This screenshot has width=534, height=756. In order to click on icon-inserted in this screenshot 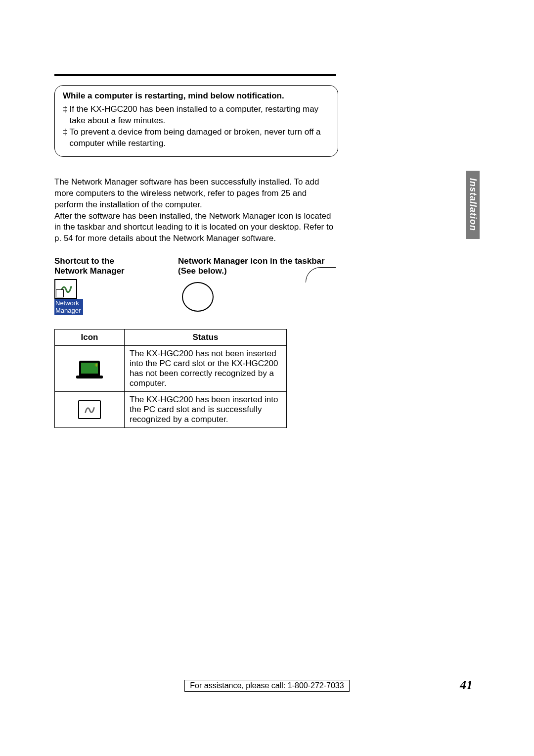, I will do `click(90, 410)`.